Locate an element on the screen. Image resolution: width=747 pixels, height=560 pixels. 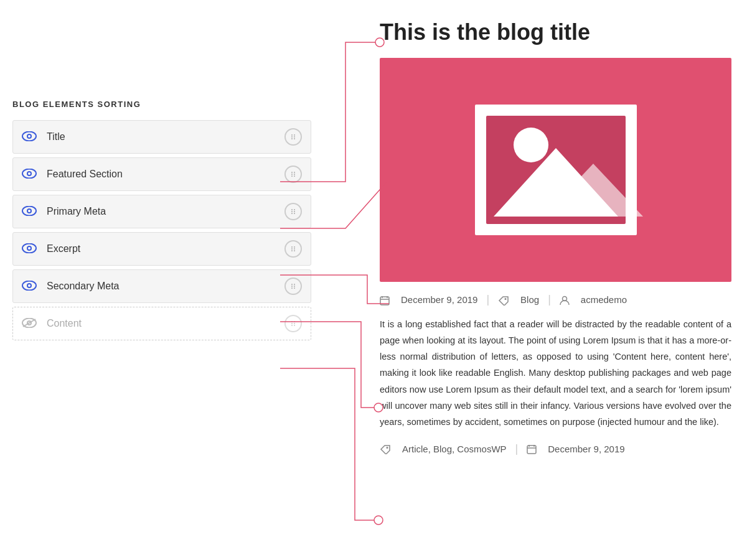
tag-icon-primary is located at coordinates (505, 300).